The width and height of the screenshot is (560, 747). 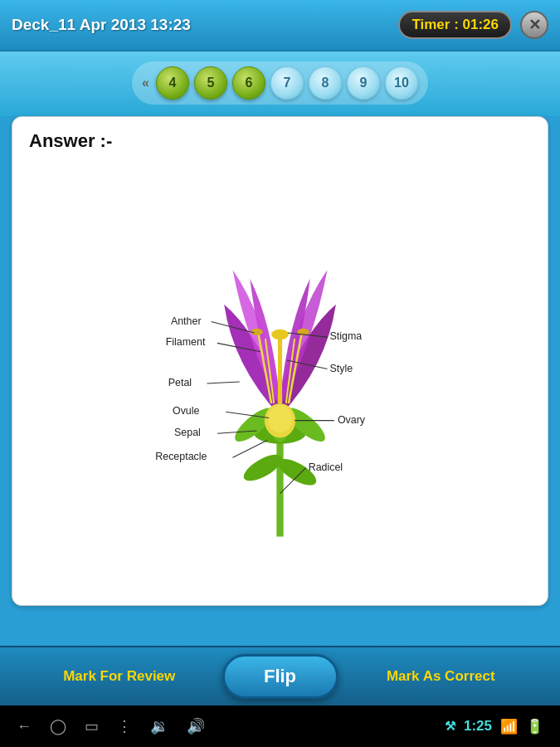 I want to click on timer-badge: Timer : 01:26, so click(x=455, y=25).